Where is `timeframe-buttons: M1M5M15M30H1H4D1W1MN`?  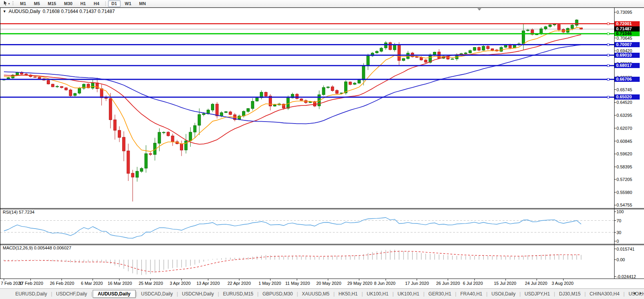
timeframe-buttons: M1M5M15M30H1H4D1W1MN is located at coordinates (83, 4).